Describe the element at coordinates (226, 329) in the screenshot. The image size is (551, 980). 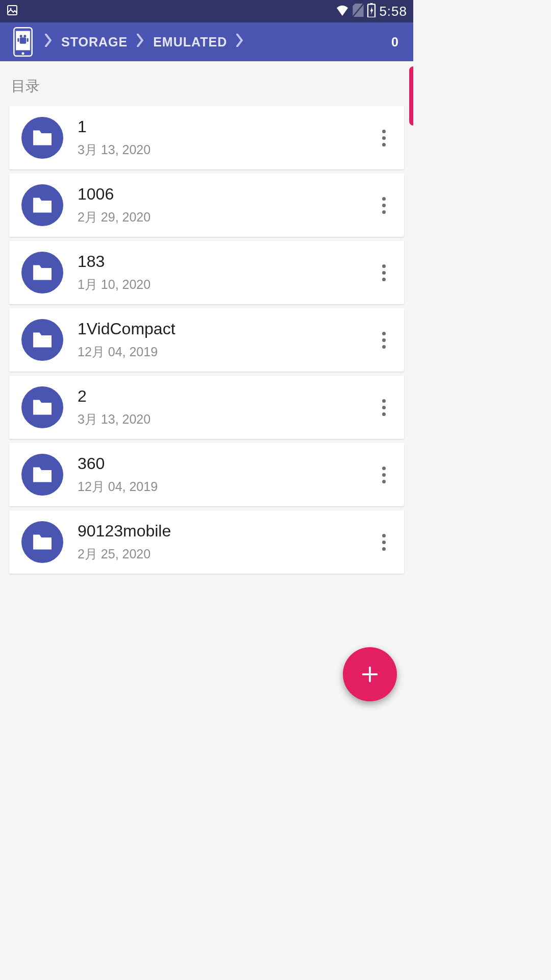
I see `folder-name: 1VidCompact` at that location.